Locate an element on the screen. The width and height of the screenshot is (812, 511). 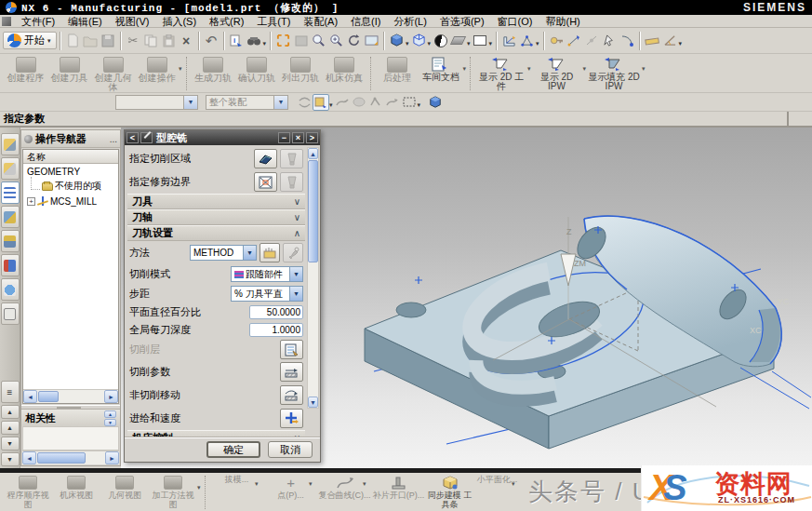
menu-item-format: 格式(R) is located at coordinates (227, 21).